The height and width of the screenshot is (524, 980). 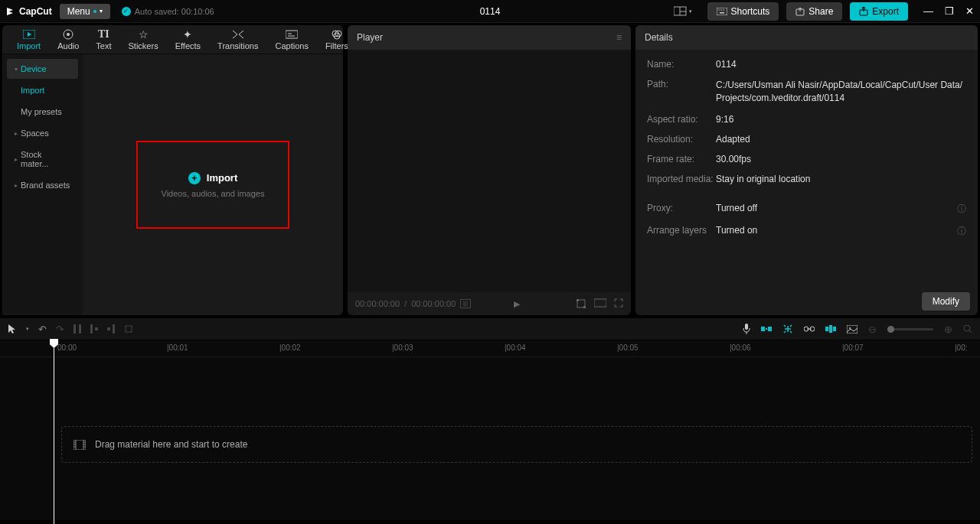 What do you see at coordinates (968, 329) in the screenshot?
I see `zoom-fit-icon` at bounding box center [968, 329].